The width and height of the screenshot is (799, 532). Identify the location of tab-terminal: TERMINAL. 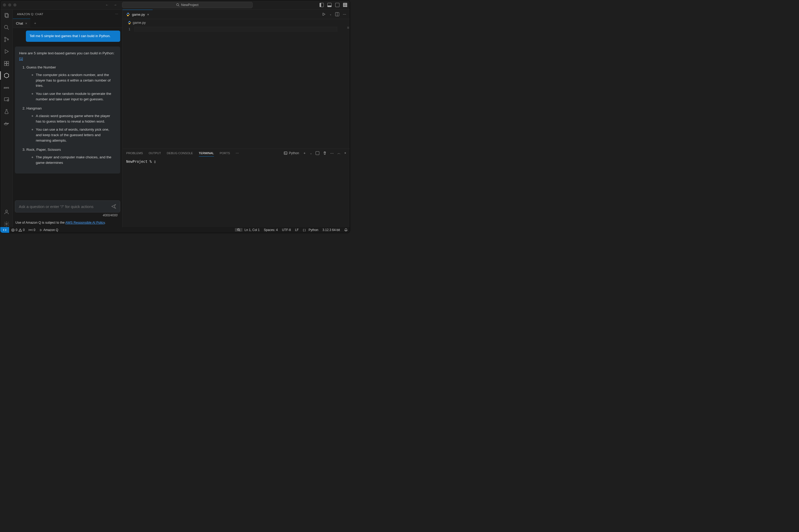
(206, 154).